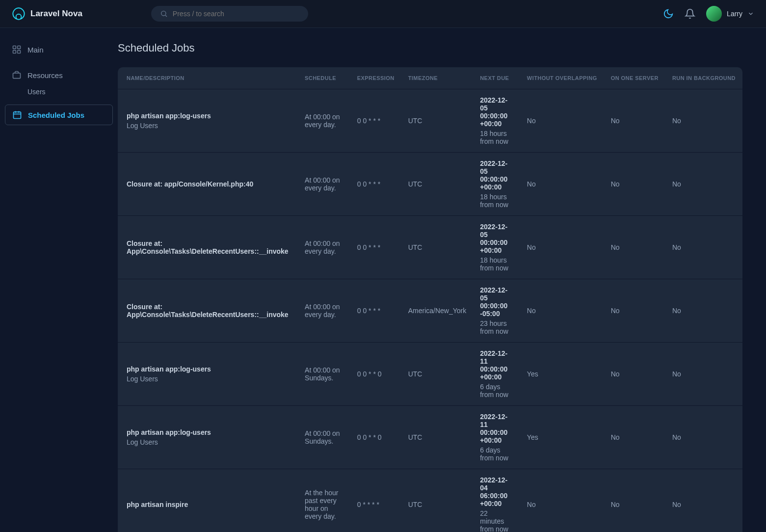 The image size is (766, 532). Describe the element at coordinates (714, 14) in the screenshot. I see `avatar` at that location.